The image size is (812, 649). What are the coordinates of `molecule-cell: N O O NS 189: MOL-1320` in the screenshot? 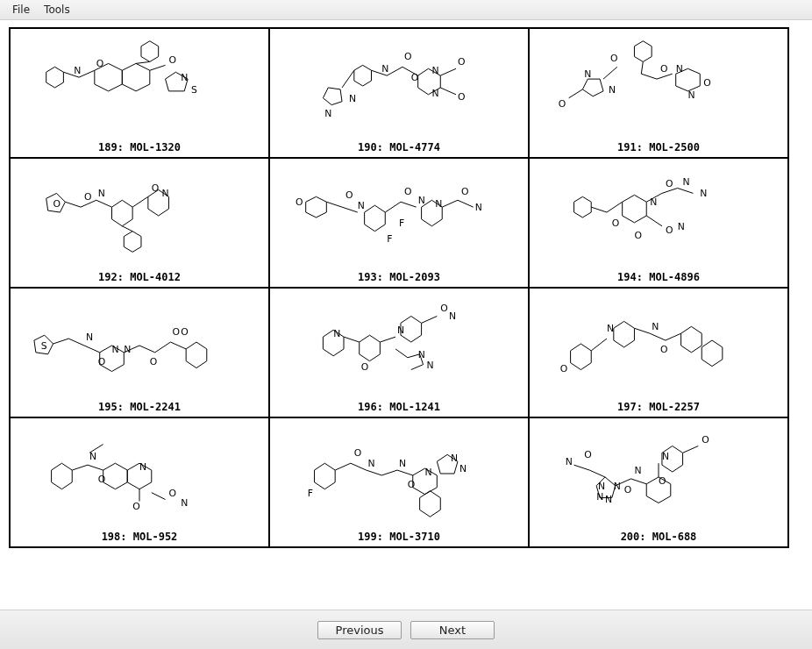 It's located at (139, 93).